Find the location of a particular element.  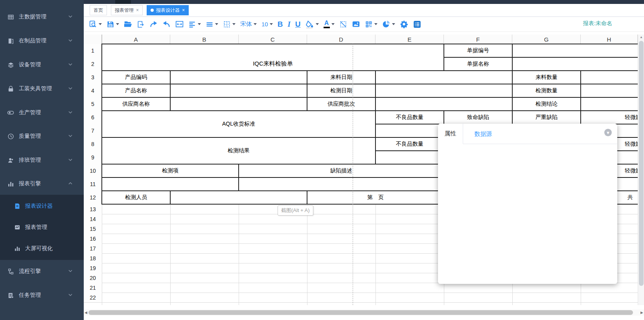

sidebar-item-wip: 在制品管理 is located at coordinates (42, 41).